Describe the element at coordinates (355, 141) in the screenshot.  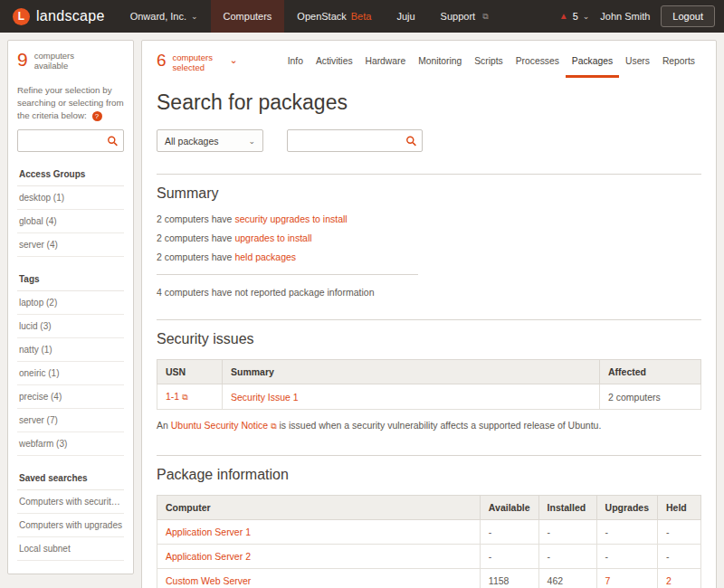
I see `package-search-input` at that location.